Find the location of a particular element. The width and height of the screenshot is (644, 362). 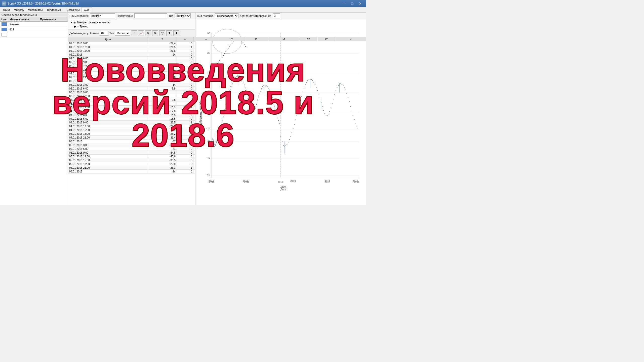

export-btn: ⬇ is located at coordinates (176, 33).